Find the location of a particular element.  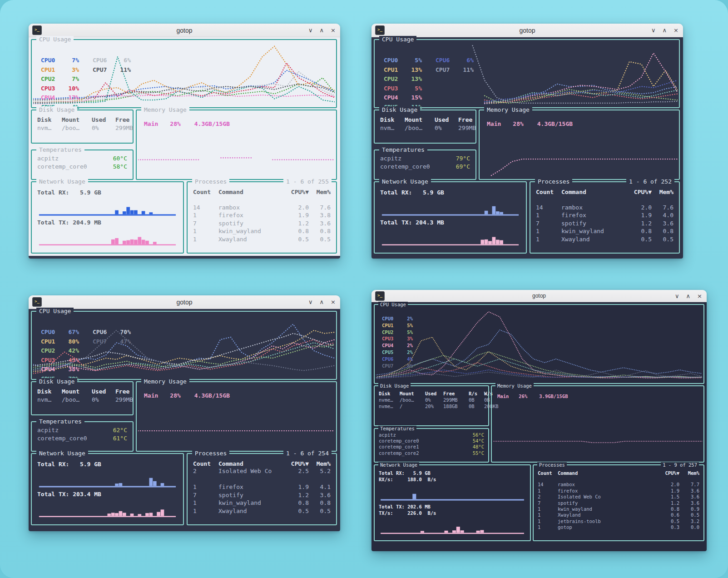

cpu-legend: CPU05%CPU113%CPU213%CPU35%CPU415%CPU511%… is located at coordinates (429, 84).